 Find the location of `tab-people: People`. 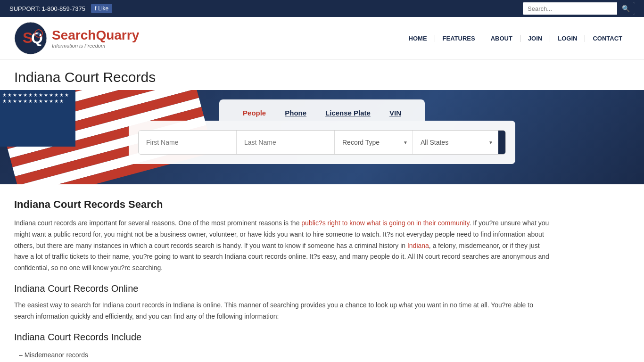

tab-people: People is located at coordinates (255, 113).